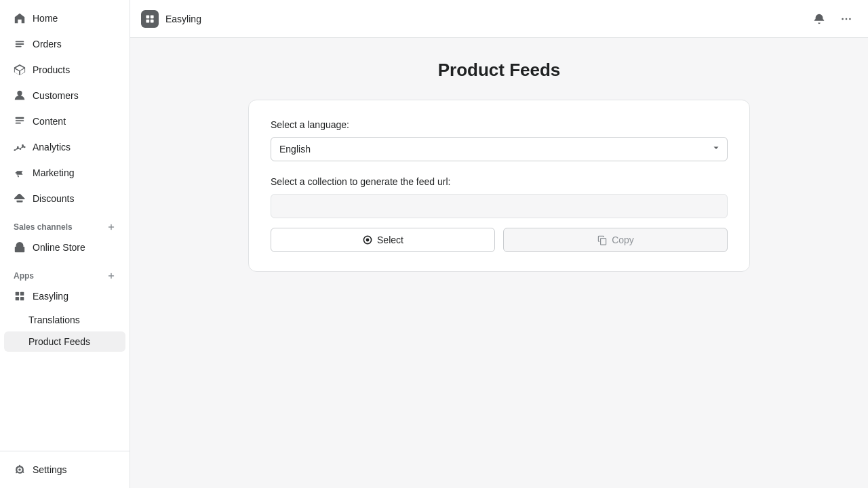 The height and width of the screenshot is (488, 868). Describe the element at coordinates (20, 296) in the screenshot. I see `easyling-icon` at that location.